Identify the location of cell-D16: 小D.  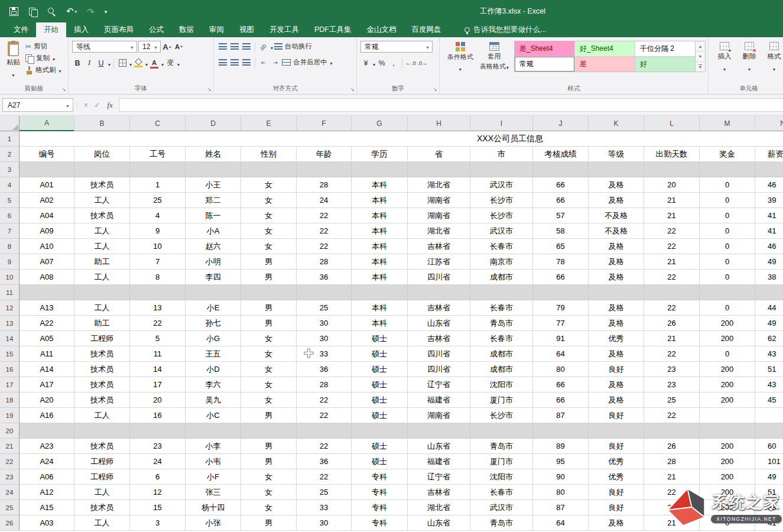
(213, 369).